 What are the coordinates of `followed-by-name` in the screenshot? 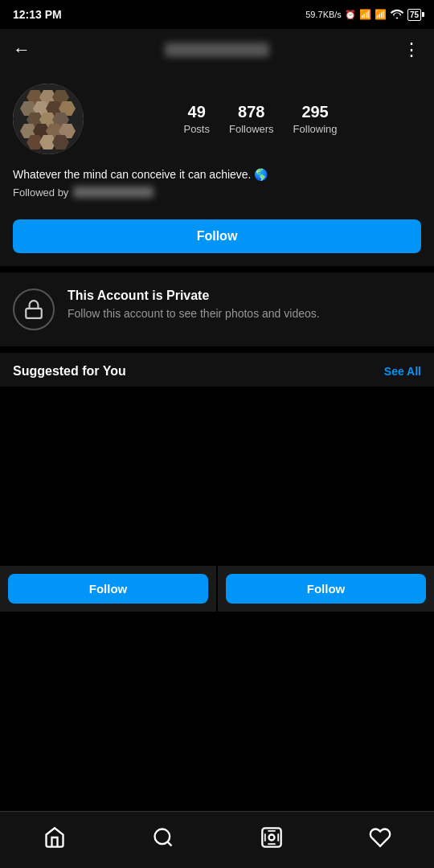 It's located at (113, 192).